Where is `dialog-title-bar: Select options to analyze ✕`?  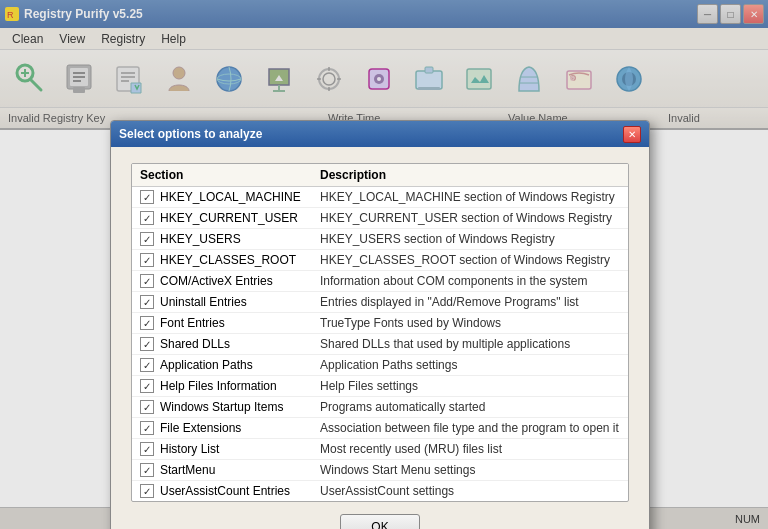
dialog-title-bar: Select options to analyze ✕ is located at coordinates (380, 134).